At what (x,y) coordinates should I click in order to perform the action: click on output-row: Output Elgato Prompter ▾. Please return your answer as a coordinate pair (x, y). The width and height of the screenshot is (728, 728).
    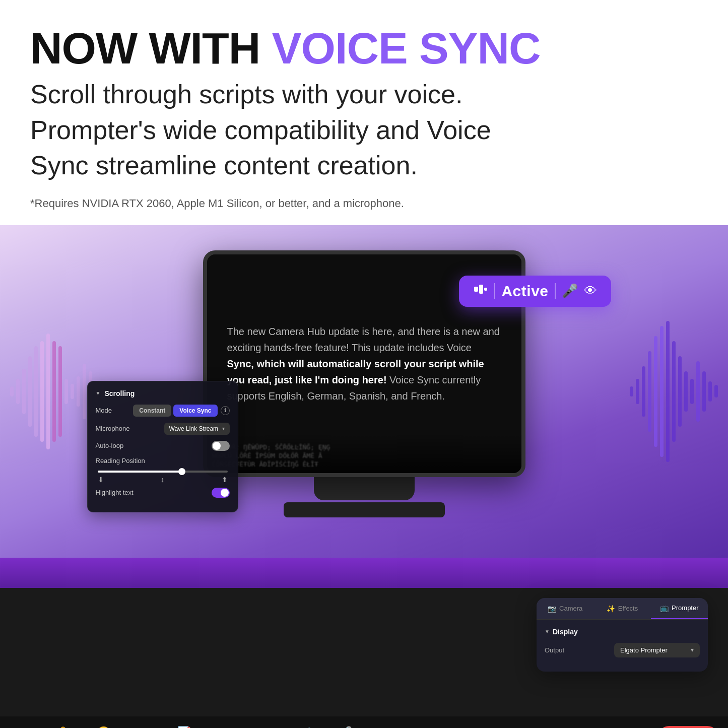
    Looking at the image, I should click on (622, 650).